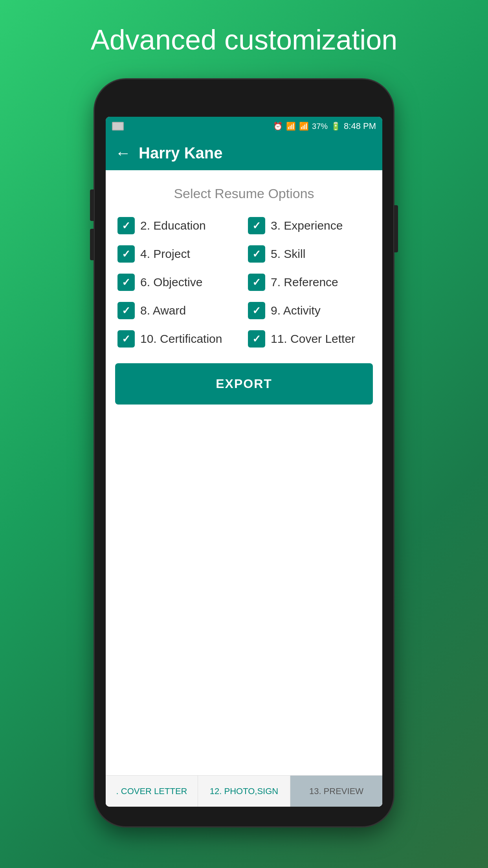 The height and width of the screenshot is (868, 488). I want to click on option-award: 8. Award, so click(179, 311).